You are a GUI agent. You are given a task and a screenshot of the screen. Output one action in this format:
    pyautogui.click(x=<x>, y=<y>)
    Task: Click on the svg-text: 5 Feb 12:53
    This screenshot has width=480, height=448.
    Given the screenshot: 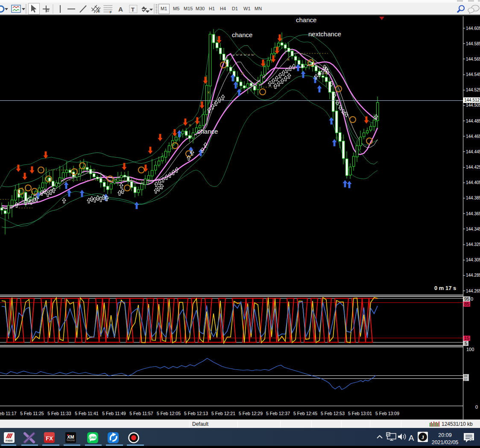 What is the action you would take?
    pyautogui.click(x=333, y=413)
    